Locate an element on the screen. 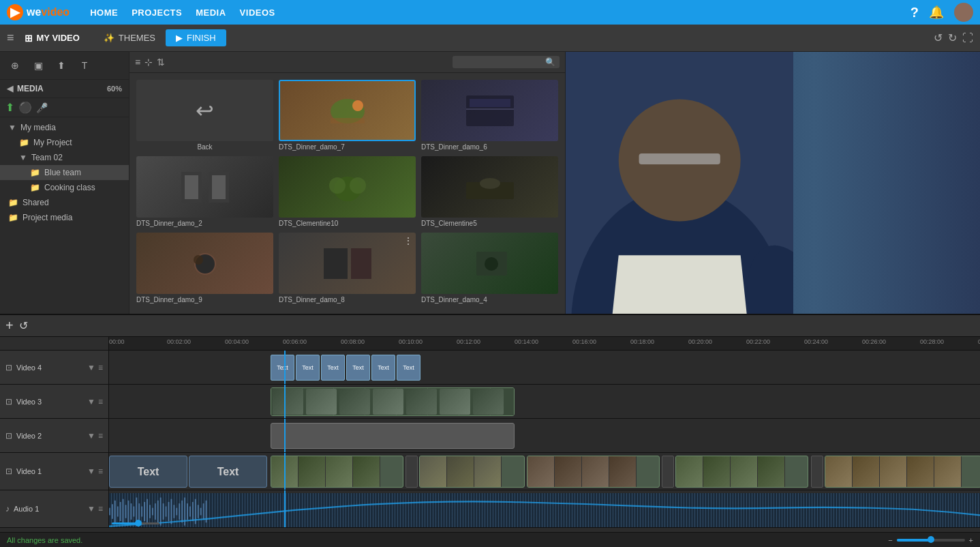 The width and height of the screenshot is (980, 547). tree-item-shared: 📁 Shared is located at coordinates (64, 203).